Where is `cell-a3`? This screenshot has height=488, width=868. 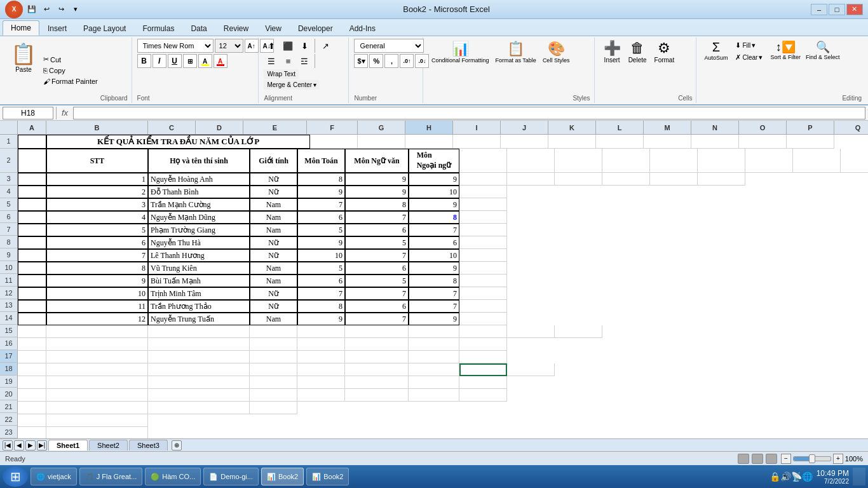
cell-a3 is located at coordinates (32, 179).